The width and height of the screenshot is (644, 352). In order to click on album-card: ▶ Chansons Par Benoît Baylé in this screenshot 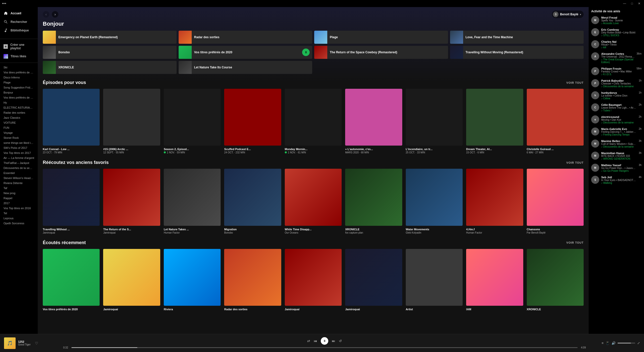, I will do `click(555, 201)`.